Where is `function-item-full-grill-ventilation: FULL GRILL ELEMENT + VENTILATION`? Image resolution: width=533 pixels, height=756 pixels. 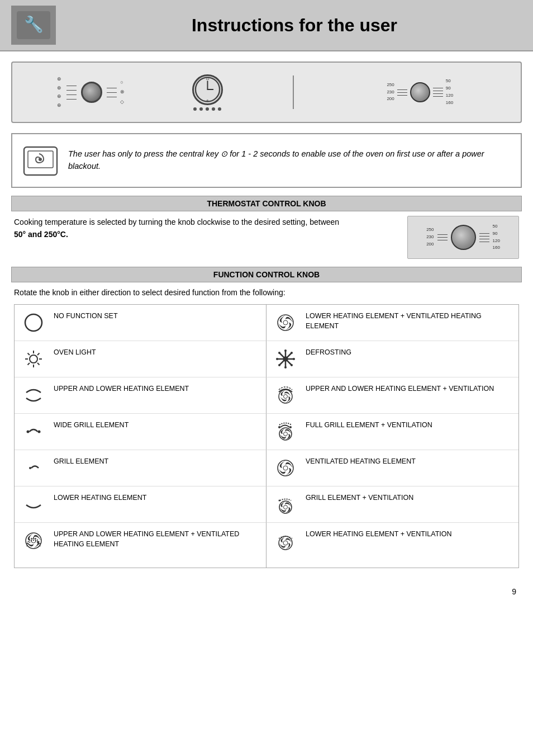
function-item-full-grill-ventilation: FULL GRILL ELEMENT + VENTILATION is located at coordinates (392, 432).